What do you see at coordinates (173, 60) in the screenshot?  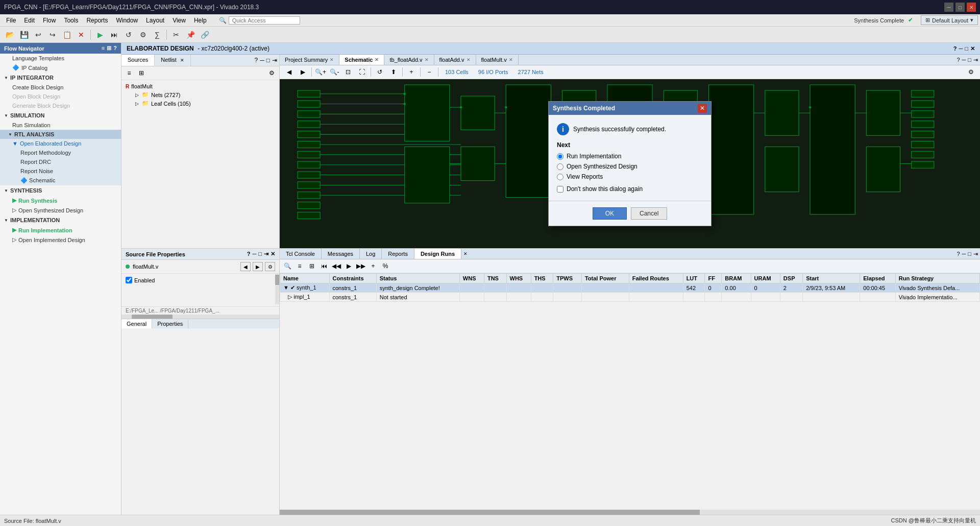 I see `tab-netlist: Netlist ✕` at bounding box center [173, 60].